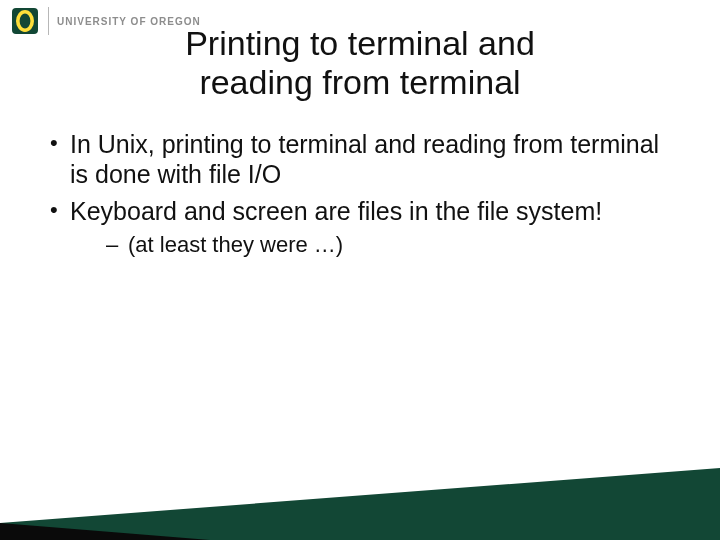  Describe the element at coordinates (360, 504) in the screenshot. I see `slide-footer-graphic` at that location.